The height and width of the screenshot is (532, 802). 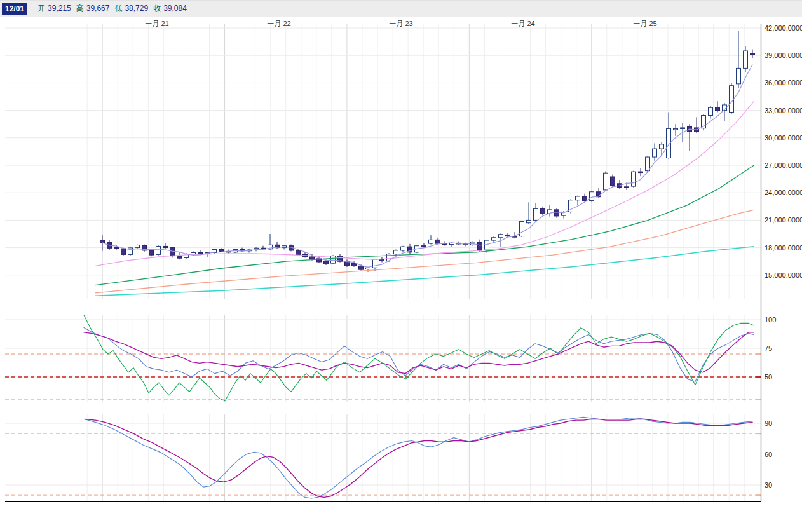 I want to click on svg-text: 一月 22, so click(x=278, y=24).